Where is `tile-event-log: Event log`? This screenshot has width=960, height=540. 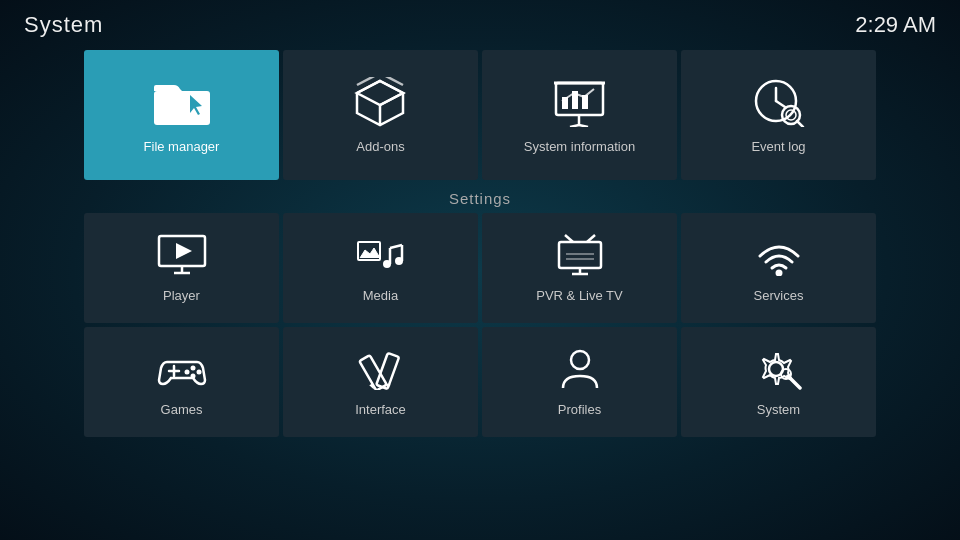 tile-event-log: Event log is located at coordinates (778, 115).